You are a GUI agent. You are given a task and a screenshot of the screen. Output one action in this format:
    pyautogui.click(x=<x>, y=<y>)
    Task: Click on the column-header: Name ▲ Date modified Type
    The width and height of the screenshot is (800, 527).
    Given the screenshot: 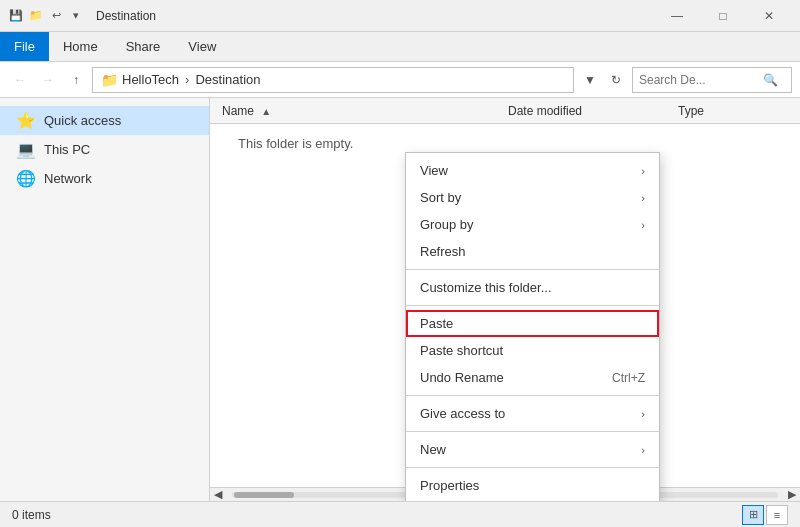 What is the action you would take?
    pyautogui.click(x=505, y=111)
    